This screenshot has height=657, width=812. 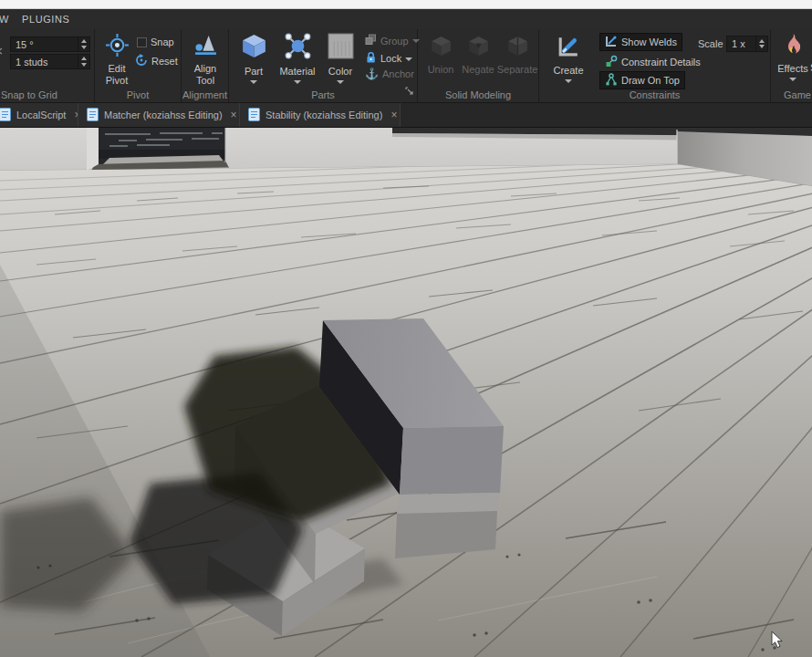 I want to click on draw-on-top-toggle: Draw On Top, so click(x=642, y=80).